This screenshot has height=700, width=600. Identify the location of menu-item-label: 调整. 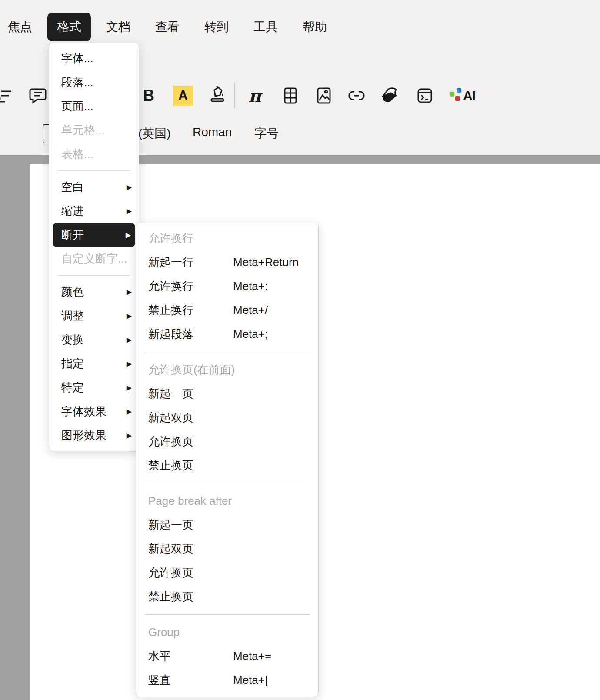
(73, 316).